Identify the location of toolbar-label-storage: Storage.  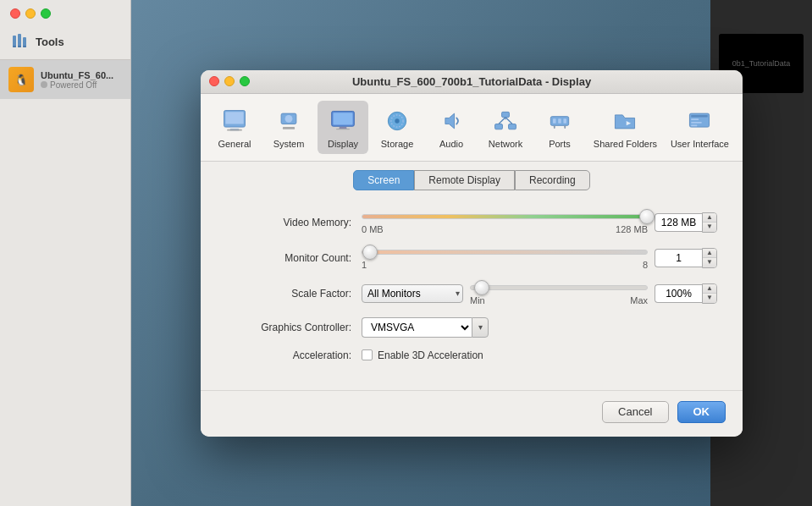
(398, 144).